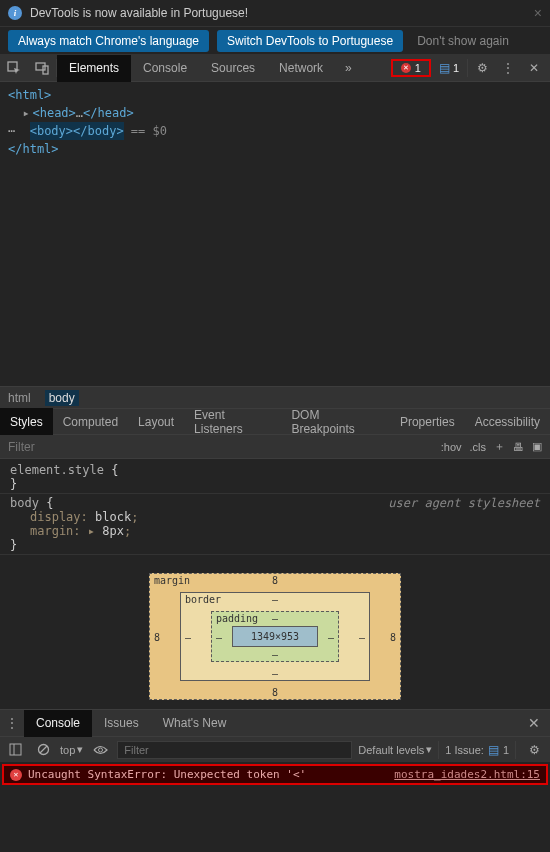  Describe the element at coordinates (15, 750) in the screenshot. I see `console-sidebar-icon` at that location.